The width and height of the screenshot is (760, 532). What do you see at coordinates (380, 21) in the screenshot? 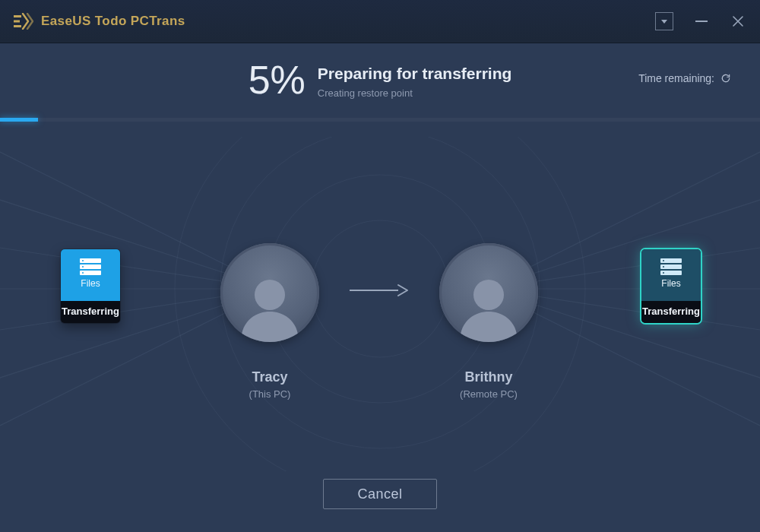
I see `title-bar: EaseUS Todo PCTrans` at bounding box center [380, 21].